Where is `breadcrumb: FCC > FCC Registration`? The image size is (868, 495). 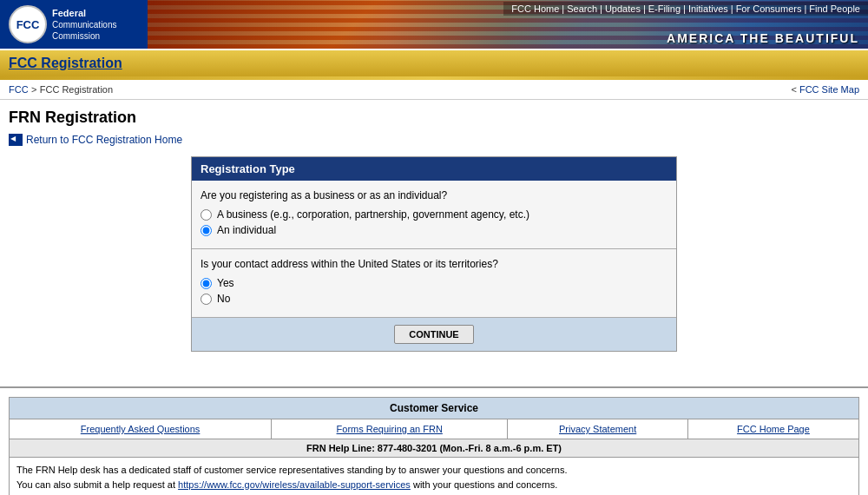
breadcrumb: FCC > FCC Registration is located at coordinates (61, 89).